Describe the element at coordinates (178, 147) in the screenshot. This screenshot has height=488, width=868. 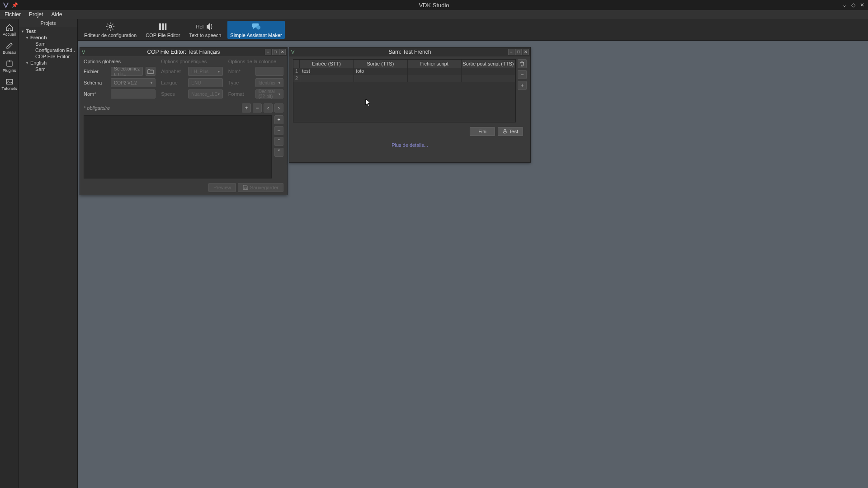
I see `entries-list` at that location.